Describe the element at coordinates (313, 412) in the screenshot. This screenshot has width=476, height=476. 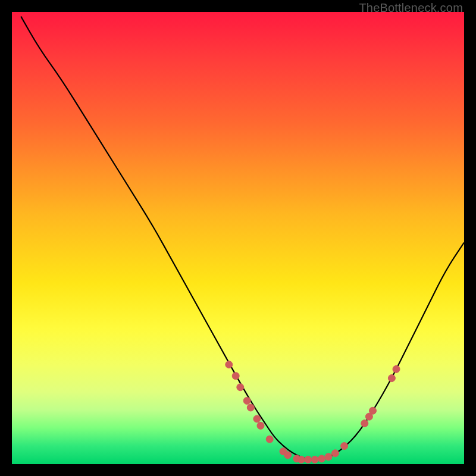
I see `marker-group` at that location.